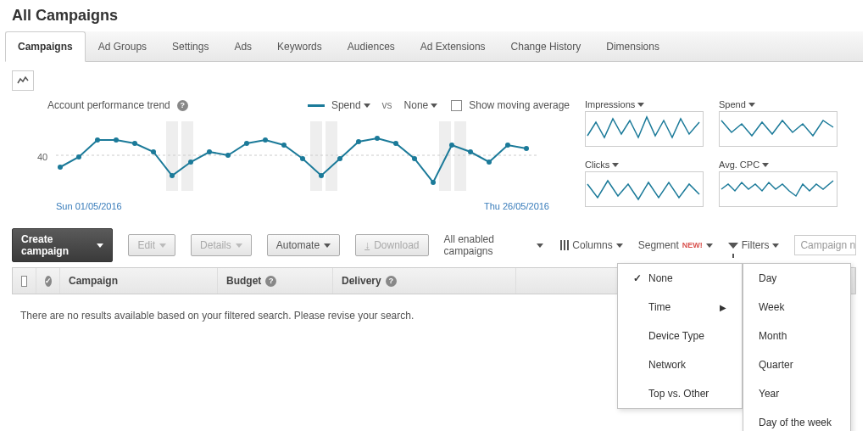 This screenshot has width=868, height=431. Describe the element at coordinates (434, 15) in the screenshot. I see `page-title: All Campaigns` at that location.